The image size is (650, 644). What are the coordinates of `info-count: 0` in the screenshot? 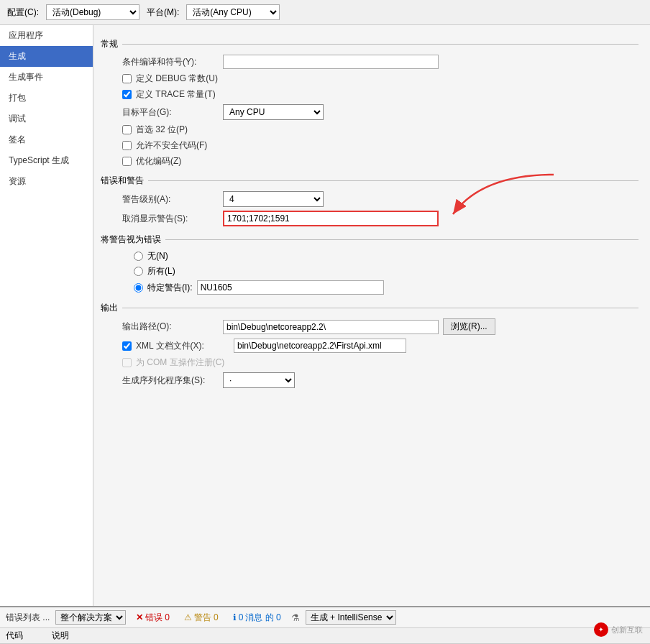 It's located at (242, 617).